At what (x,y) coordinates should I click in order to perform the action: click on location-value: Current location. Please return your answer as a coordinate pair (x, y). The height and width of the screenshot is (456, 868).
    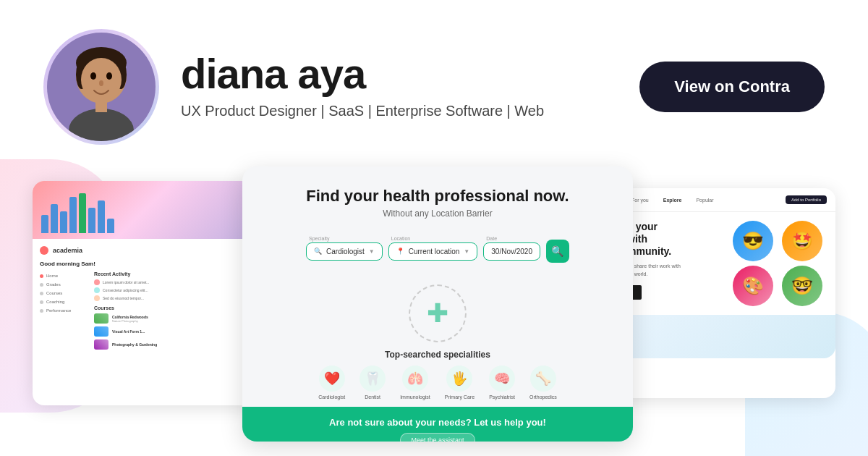
    Looking at the image, I should click on (434, 252).